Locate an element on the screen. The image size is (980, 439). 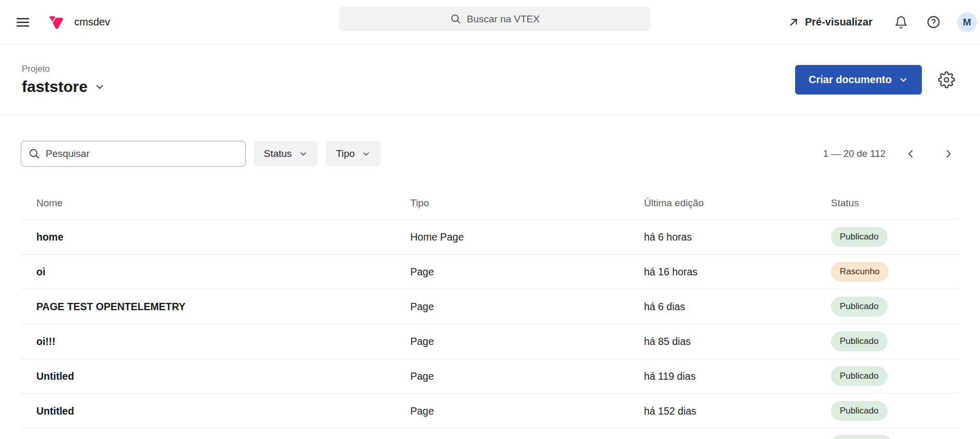
global-search-bar: Buscar na VTEX is located at coordinates (495, 19).